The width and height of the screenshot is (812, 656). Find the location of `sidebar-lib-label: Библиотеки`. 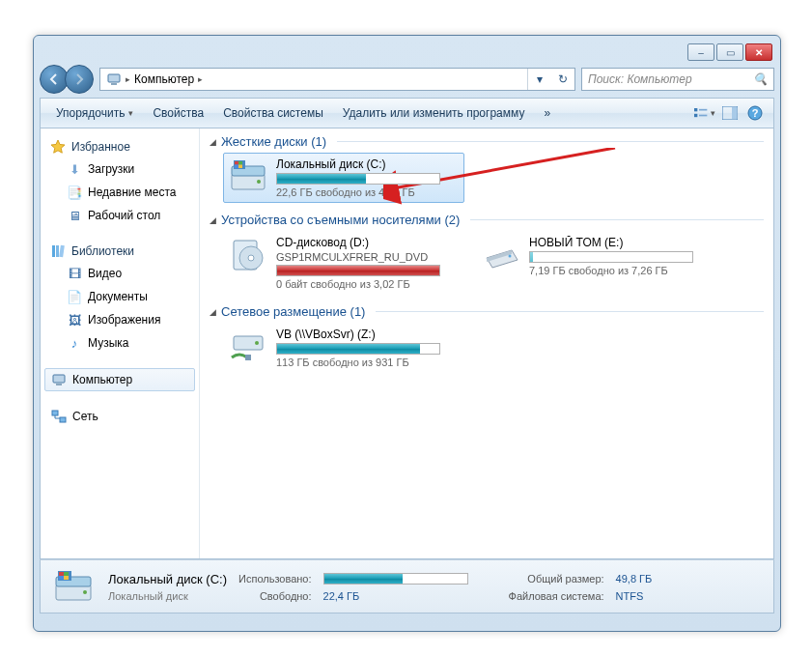

sidebar-lib-label: Библиотеки is located at coordinates (102, 251).